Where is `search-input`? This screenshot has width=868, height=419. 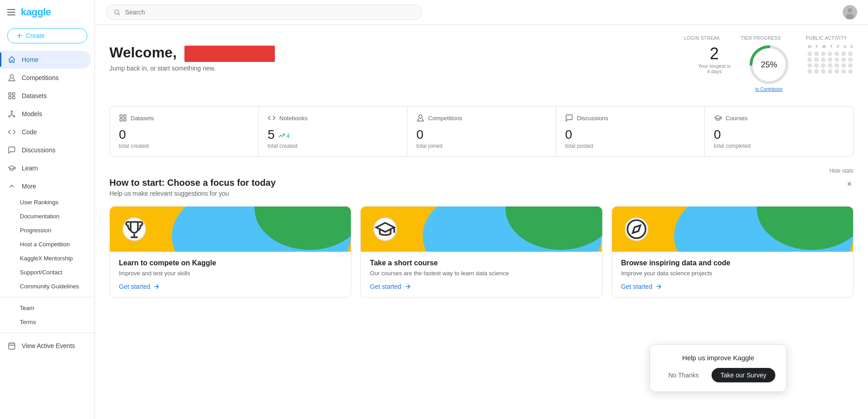 search-input is located at coordinates (269, 12).